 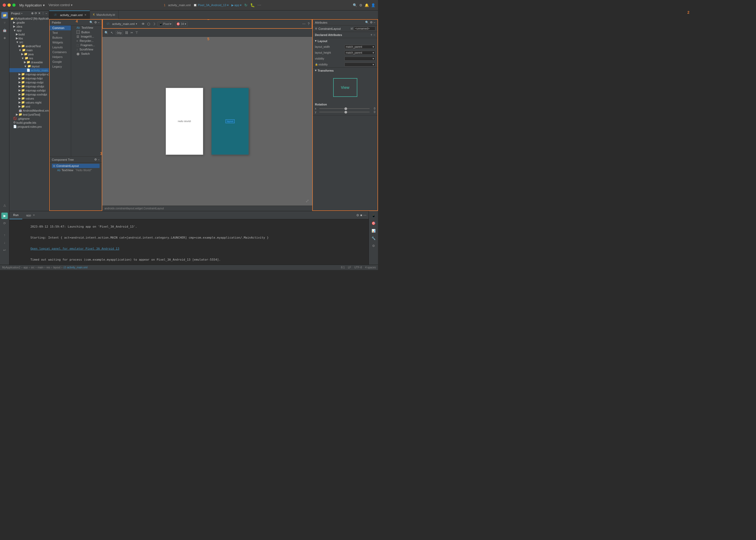 What do you see at coordinates (372, 35) in the screenshot?
I see `add-attr-icon: +` at bounding box center [372, 35].